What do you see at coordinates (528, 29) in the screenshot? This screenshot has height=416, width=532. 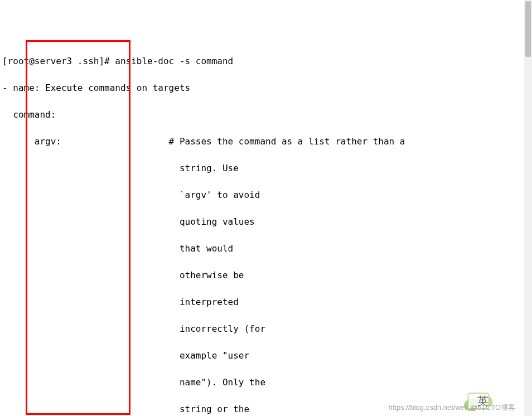 I see `scrollbar-thumb` at bounding box center [528, 29].